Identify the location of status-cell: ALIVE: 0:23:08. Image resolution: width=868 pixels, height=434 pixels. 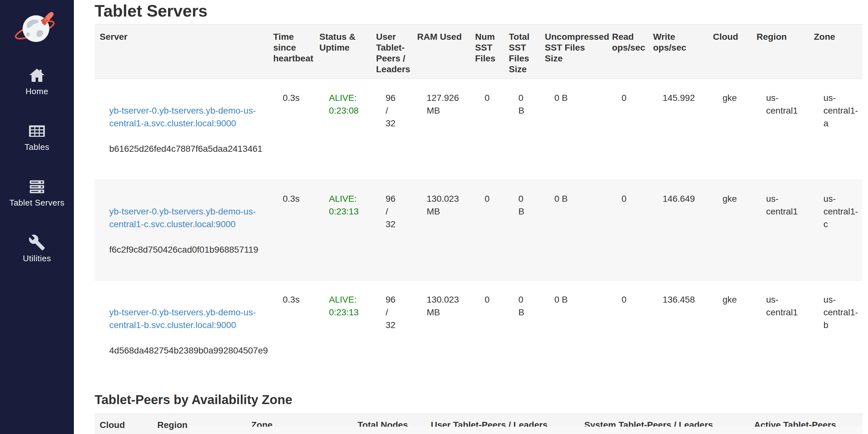
(343, 129).